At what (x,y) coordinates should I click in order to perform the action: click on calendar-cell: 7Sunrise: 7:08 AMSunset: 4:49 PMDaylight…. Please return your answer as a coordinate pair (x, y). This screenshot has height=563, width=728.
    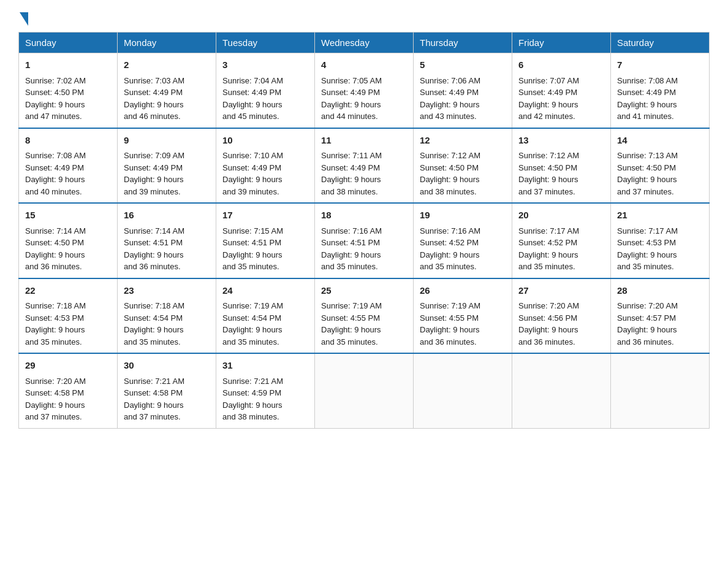
    Looking at the image, I should click on (661, 91).